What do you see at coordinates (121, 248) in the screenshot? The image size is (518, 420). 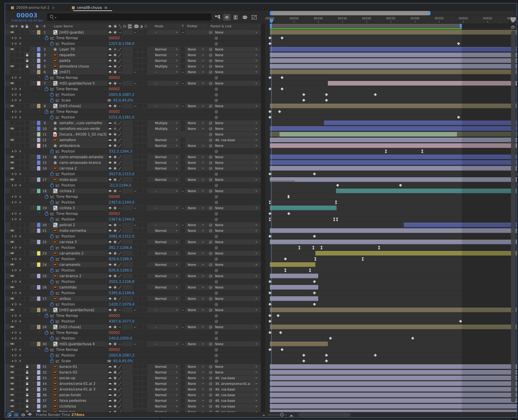 I see `property-value: 382,7,1206,8` at bounding box center [121, 248].